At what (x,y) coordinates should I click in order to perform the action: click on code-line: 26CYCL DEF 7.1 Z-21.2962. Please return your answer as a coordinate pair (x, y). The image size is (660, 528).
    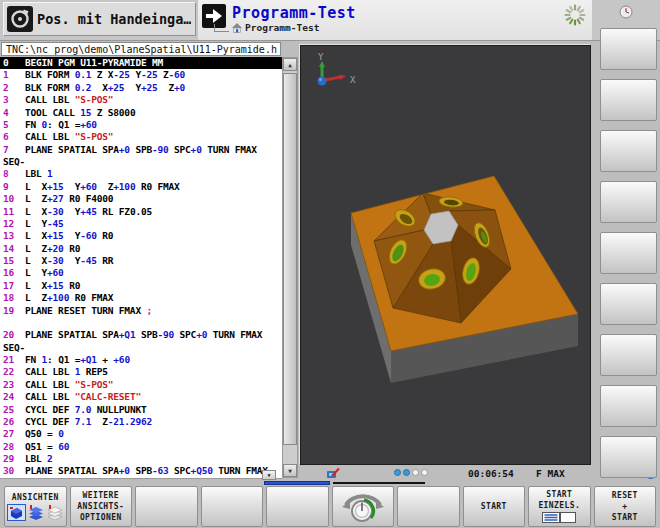
    Looking at the image, I should click on (141, 422).